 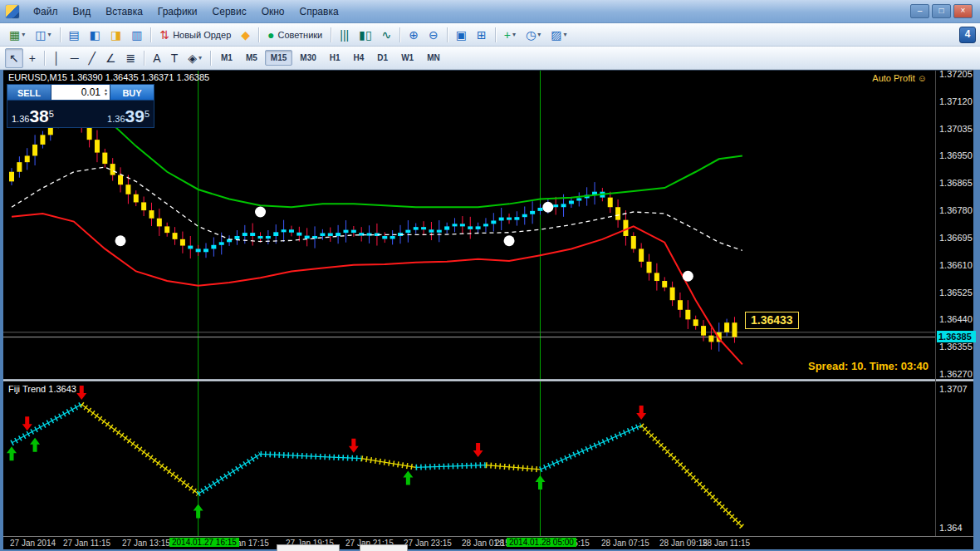 I want to click on price-scale-label: 1.37035, so click(x=956, y=129).